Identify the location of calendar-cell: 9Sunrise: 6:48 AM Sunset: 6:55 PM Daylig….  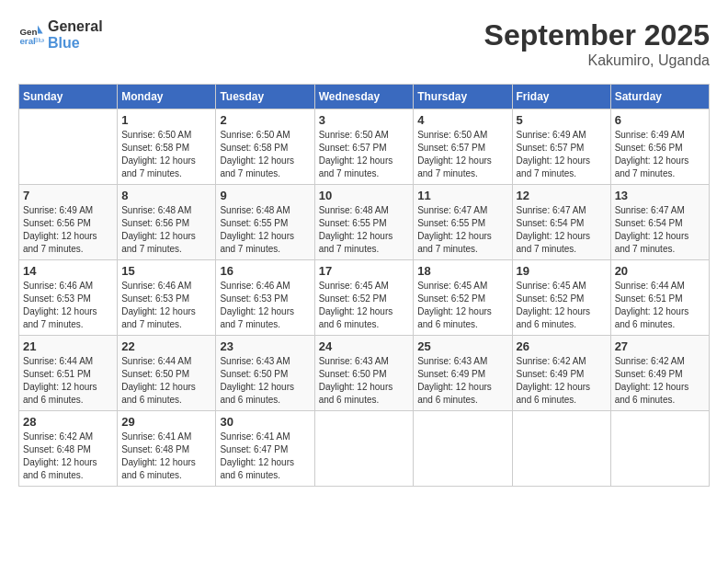
(265, 223).